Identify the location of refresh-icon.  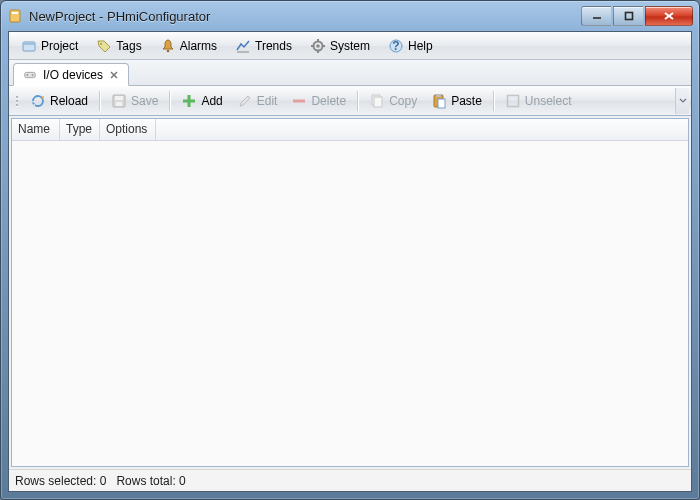
(38, 101).